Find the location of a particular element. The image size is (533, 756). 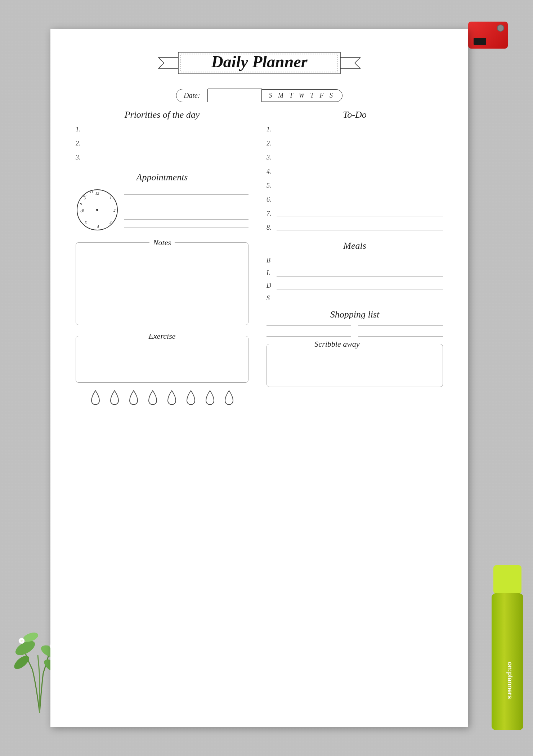

shopping-title: Shopping list is located at coordinates (355, 315).